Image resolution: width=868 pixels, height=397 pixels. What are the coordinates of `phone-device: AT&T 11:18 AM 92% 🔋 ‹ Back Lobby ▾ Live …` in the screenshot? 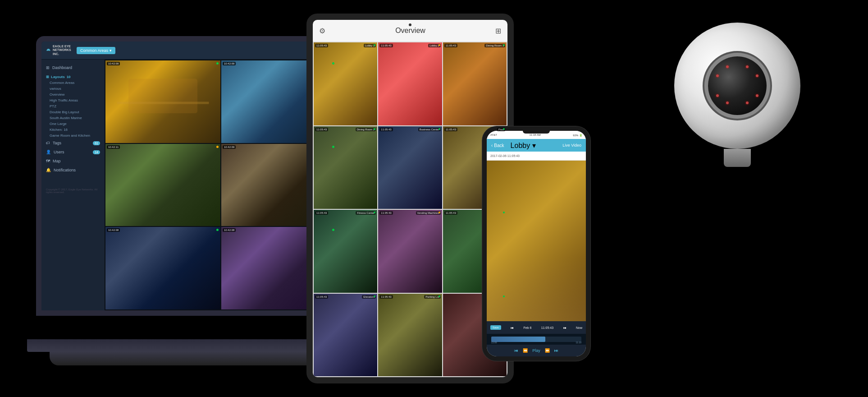 It's located at (536, 244).